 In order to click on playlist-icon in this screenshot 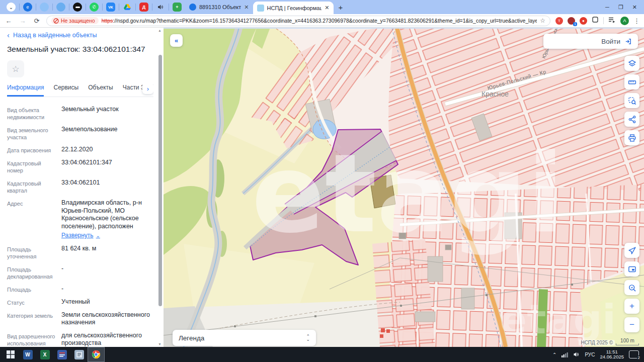, I will do `click(612, 21)`.